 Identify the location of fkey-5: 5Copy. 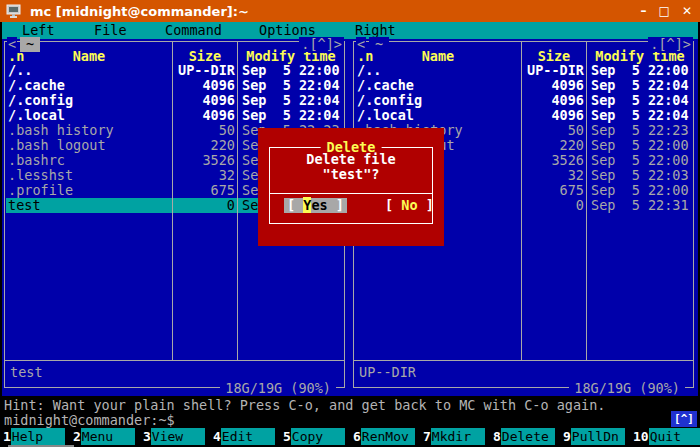
(315, 436).